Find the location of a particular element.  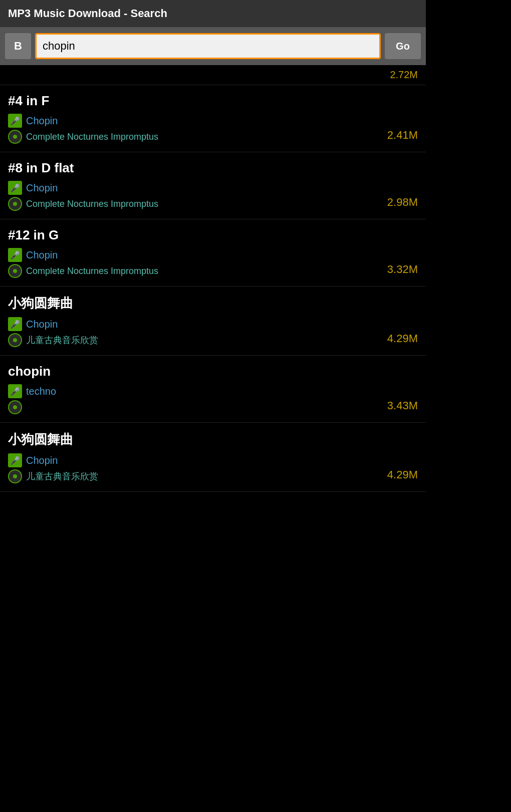

partial-top-row: 2.72M is located at coordinates (213, 75).